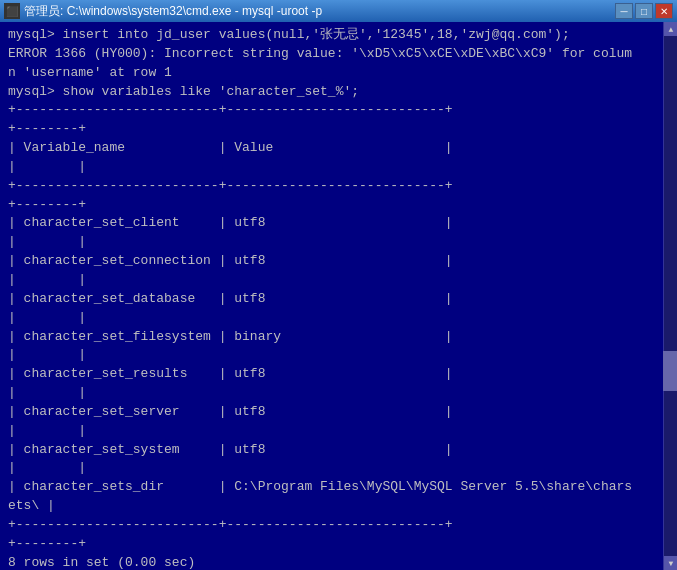 Image resolution: width=677 pixels, height=570 pixels. What do you see at coordinates (670, 563) in the screenshot?
I see `scrollbar-arrow-down: ▼` at bounding box center [670, 563].